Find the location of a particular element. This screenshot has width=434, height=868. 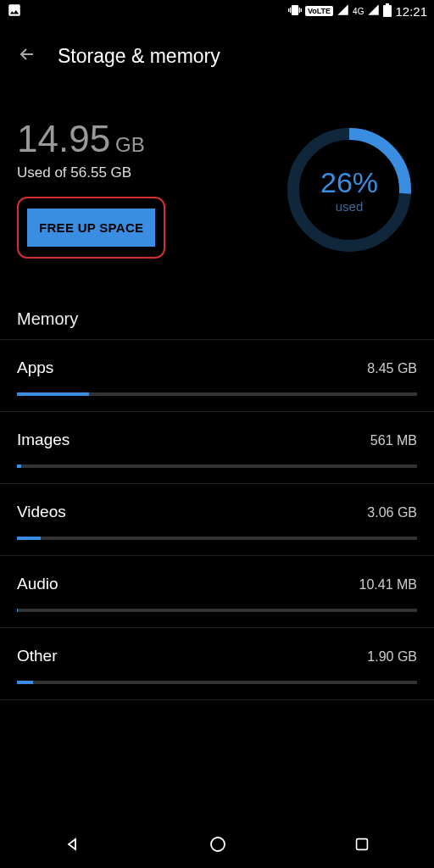

nav-home-icon is located at coordinates (218, 846).